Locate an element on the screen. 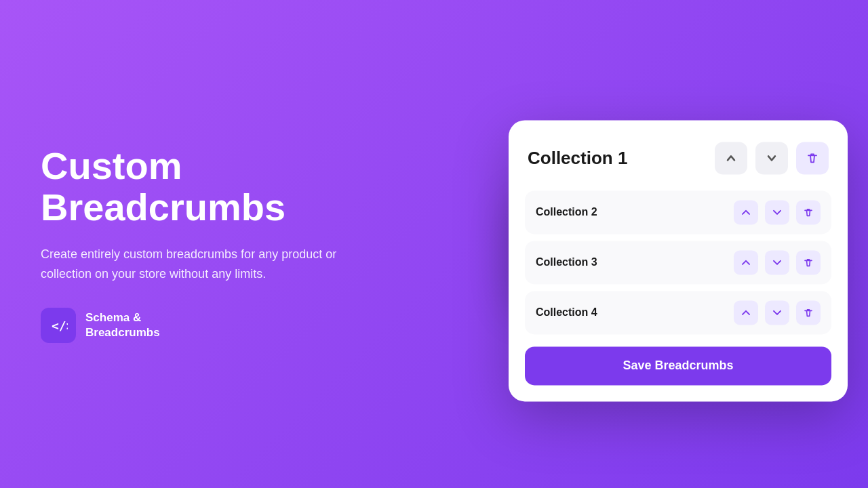 The height and width of the screenshot is (488, 868). collection-1-name: Collection 1 is located at coordinates (617, 159).